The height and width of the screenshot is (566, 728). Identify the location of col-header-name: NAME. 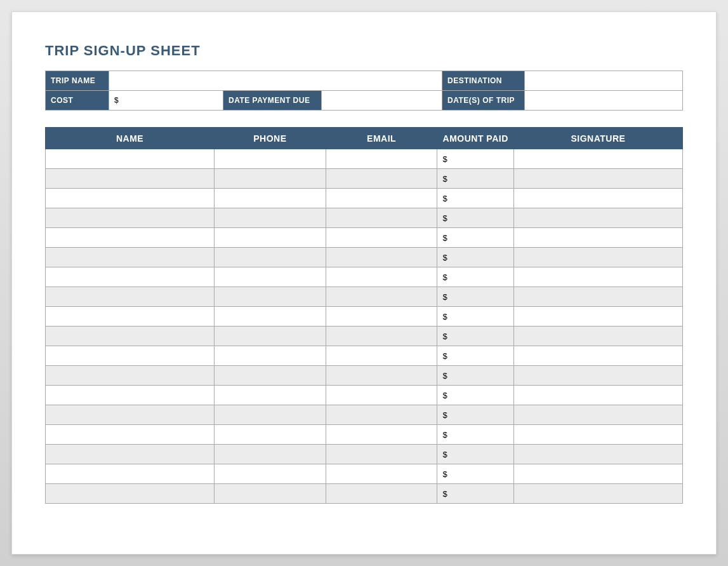
(130, 138).